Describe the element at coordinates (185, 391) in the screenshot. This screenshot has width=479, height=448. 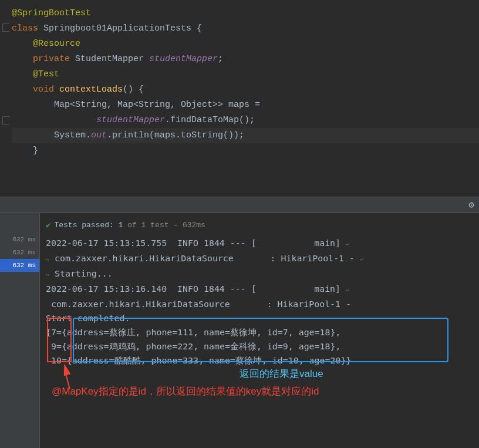
I see `annotation-mapkey-label: @MapKey指定的是id，所以返回的结果值的key就是对应的id` at that location.